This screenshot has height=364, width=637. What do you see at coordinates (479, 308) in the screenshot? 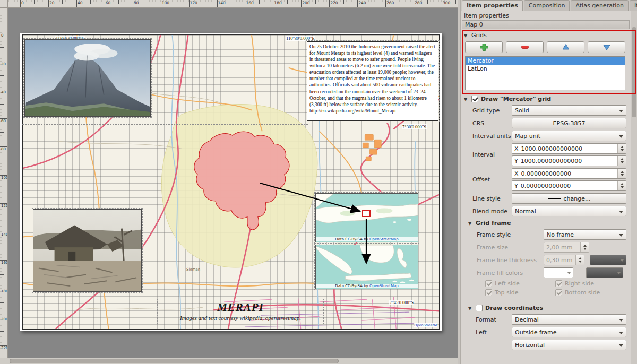
I see `draw-coordinates-checkbox` at bounding box center [479, 308].